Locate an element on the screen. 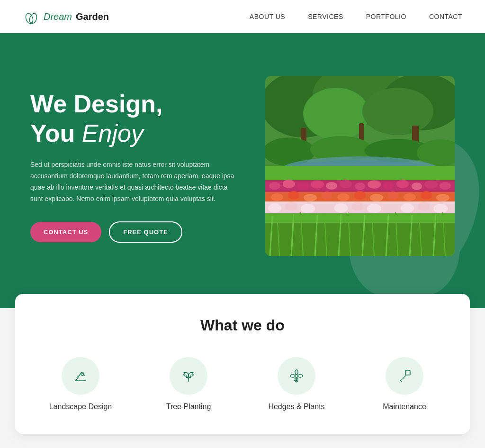 The image size is (485, 448). services-grid: Landscape Design Tree Planting is located at coordinates (242, 384).